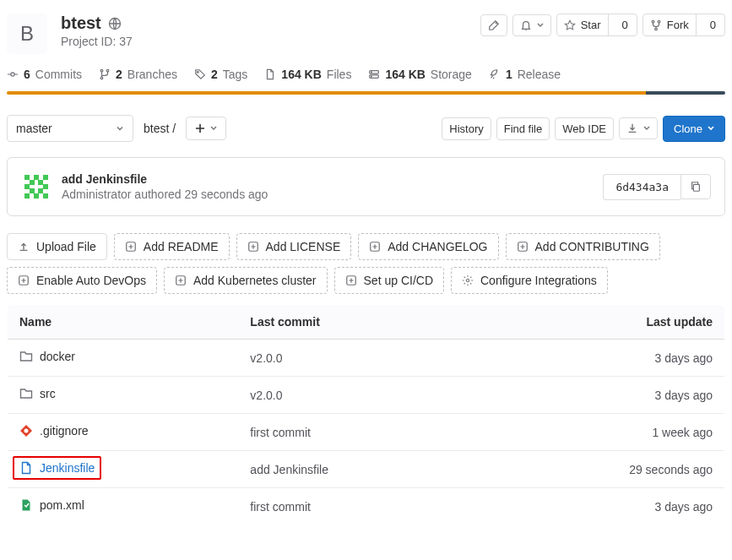 This screenshot has height=560, width=732. Describe the element at coordinates (70, 128) in the screenshot. I see `branch-selector: master` at that location.